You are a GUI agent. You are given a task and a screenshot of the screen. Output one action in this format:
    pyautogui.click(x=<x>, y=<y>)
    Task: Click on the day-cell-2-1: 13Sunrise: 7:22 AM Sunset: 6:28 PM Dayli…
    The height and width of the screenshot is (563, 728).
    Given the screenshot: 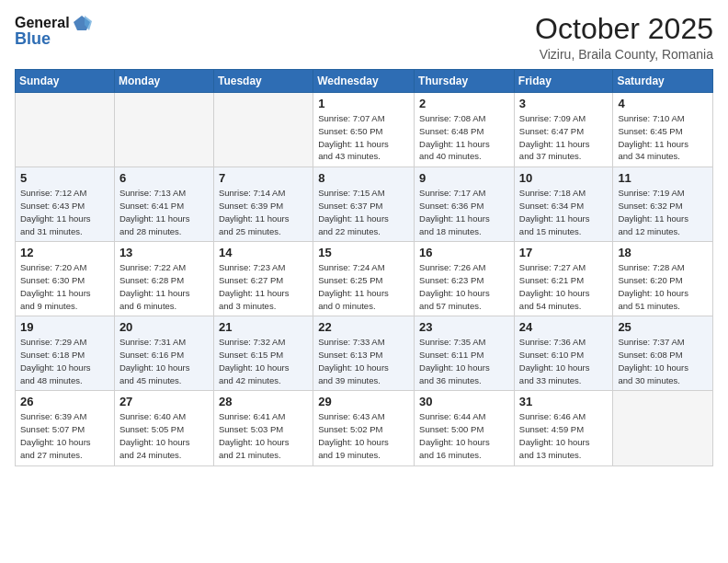 What is the action you would take?
    pyautogui.click(x=164, y=280)
    